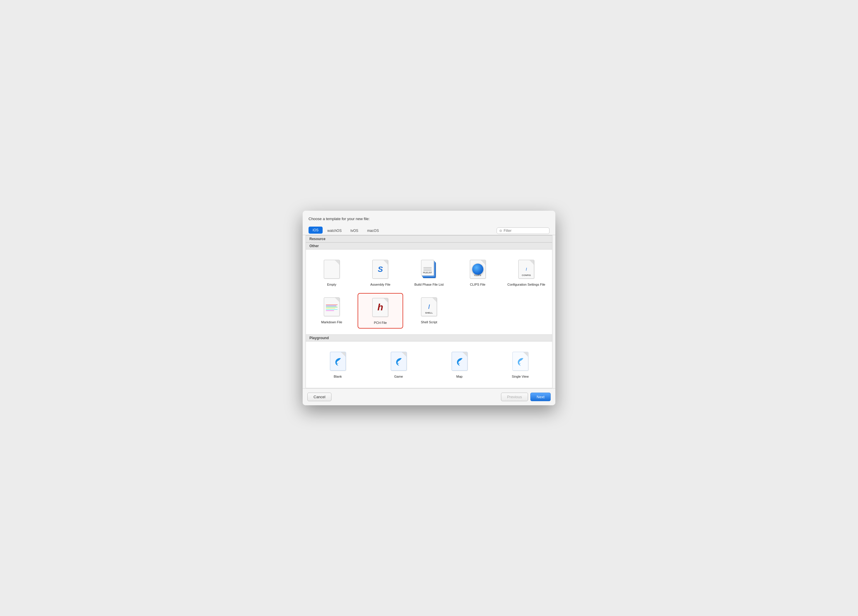 Image resolution: width=858 pixels, height=616 pixels. What do you see at coordinates (332, 269) in the screenshot?
I see `empty-file-icon` at bounding box center [332, 269].